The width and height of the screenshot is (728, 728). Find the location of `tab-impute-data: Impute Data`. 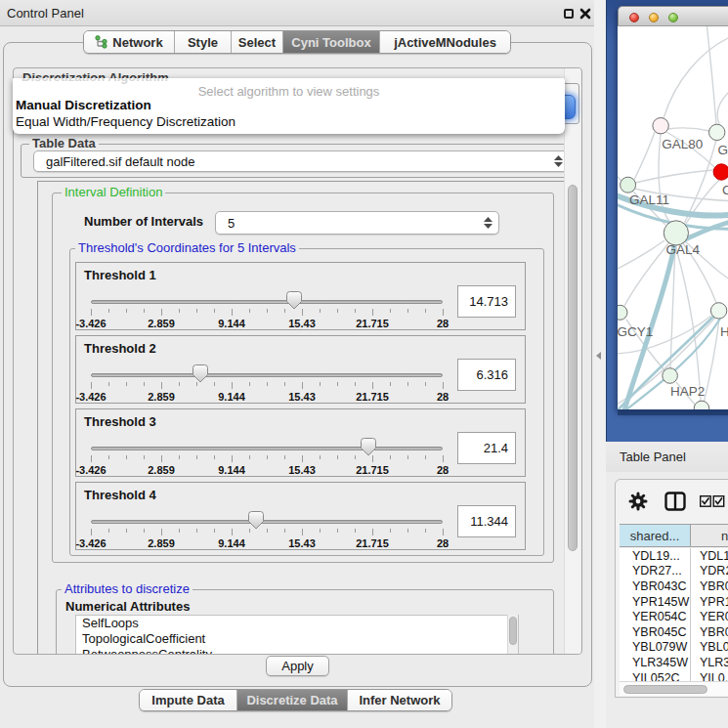

tab-impute-data: Impute Data is located at coordinates (188, 700).